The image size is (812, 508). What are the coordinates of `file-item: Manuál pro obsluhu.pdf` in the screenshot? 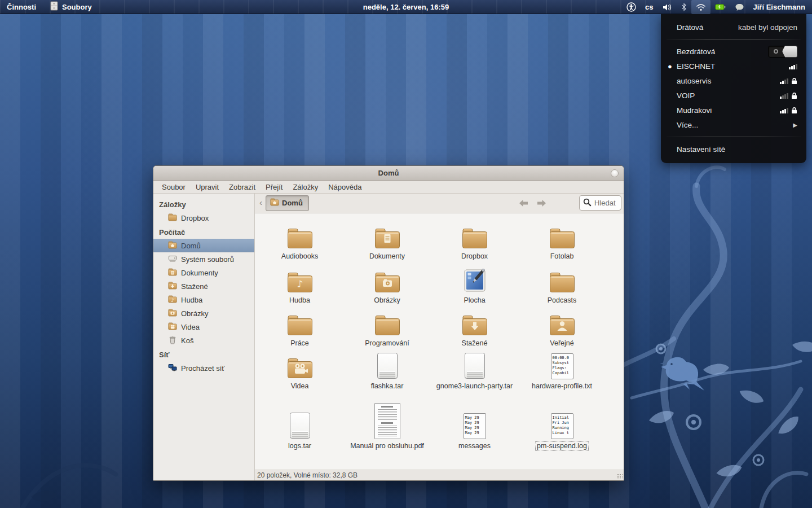 It's located at (387, 436).